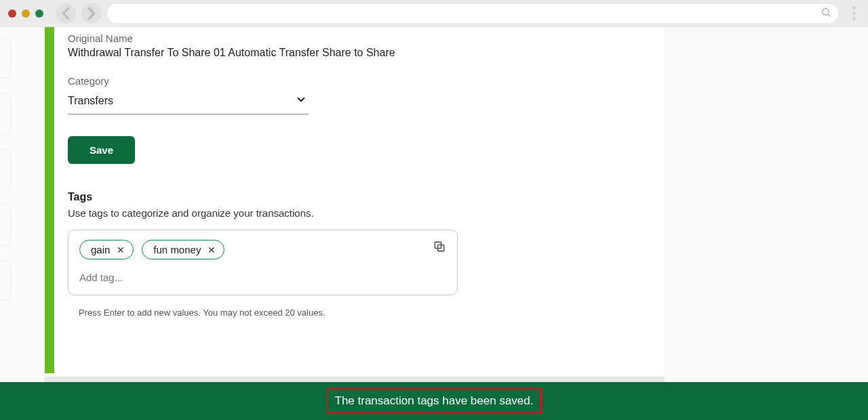  I want to click on url-bar, so click(473, 14).